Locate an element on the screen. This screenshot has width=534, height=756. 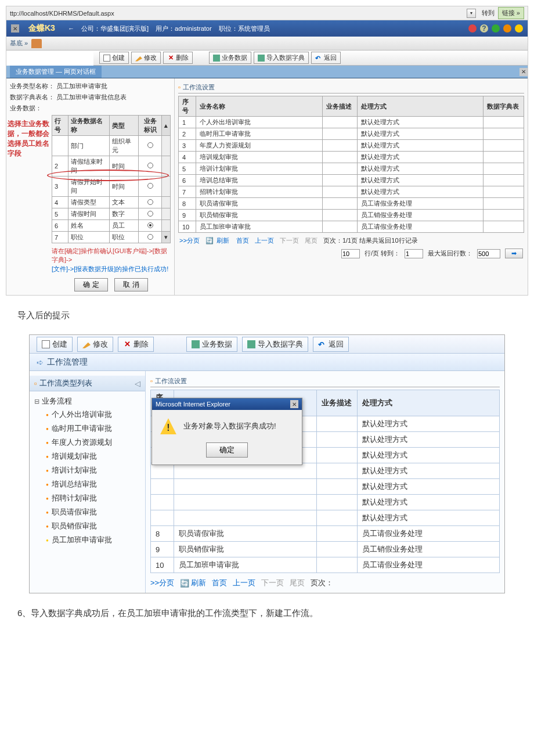
workflow-row: 6培训总结审批默认处理方式 is located at coordinates (352, 181).